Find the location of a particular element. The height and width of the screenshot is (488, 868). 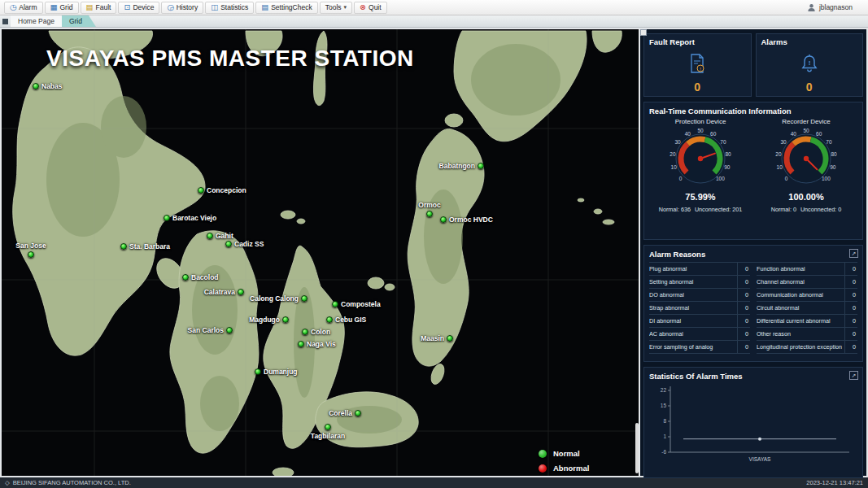

sidebar-splitter-handle is located at coordinates (643, 33).